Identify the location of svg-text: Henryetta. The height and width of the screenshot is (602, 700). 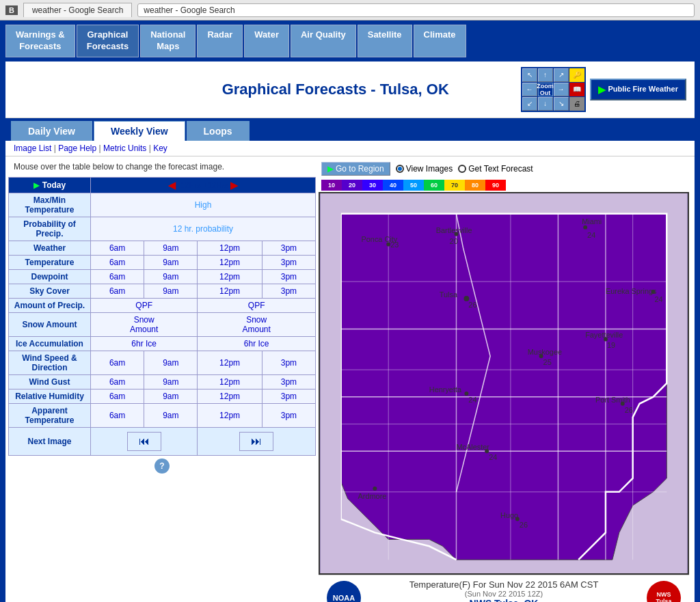
(446, 389).